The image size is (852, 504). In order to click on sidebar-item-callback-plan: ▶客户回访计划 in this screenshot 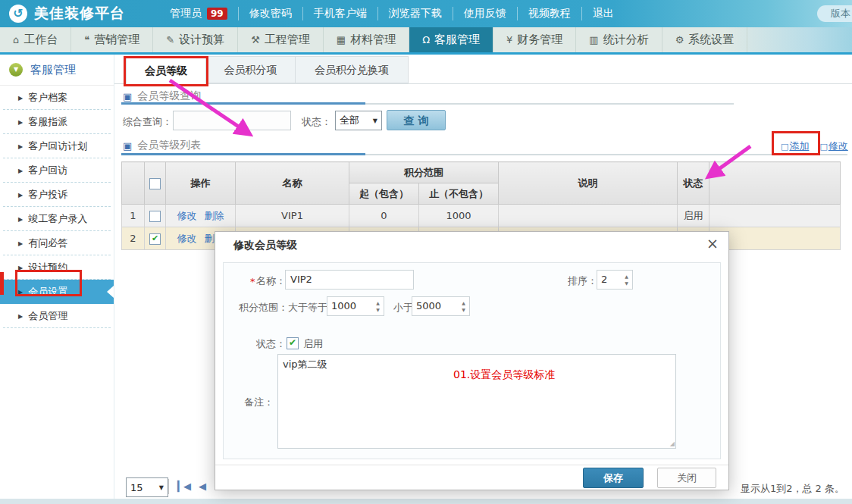, I will do `click(57, 146)`.